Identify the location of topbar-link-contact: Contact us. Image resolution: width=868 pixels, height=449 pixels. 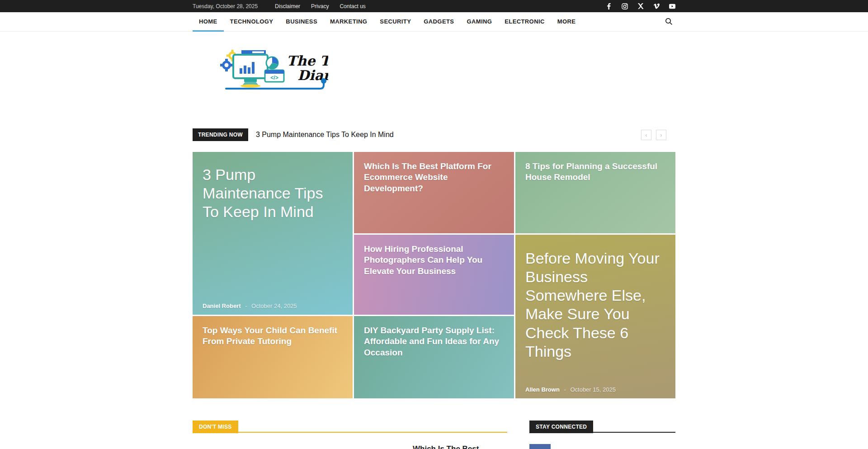
(353, 6).